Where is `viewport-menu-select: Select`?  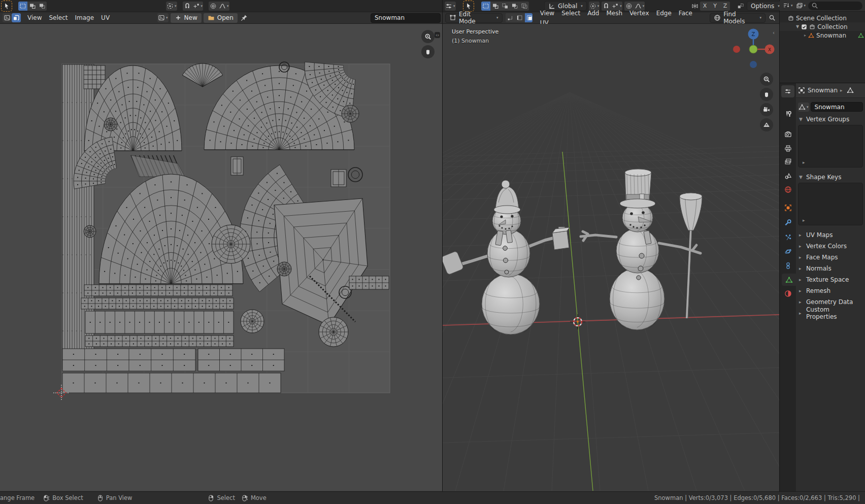 viewport-menu-select: Select is located at coordinates (571, 13).